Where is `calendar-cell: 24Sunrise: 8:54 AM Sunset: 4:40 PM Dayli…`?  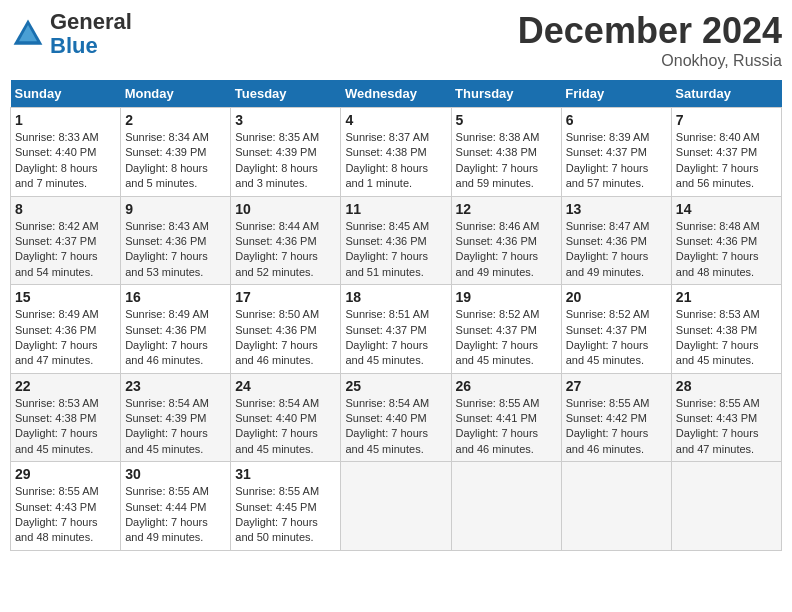 calendar-cell: 24Sunrise: 8:54 AM Sunset: 4:40 PM Dayli… is located at coordinates (286, 418).